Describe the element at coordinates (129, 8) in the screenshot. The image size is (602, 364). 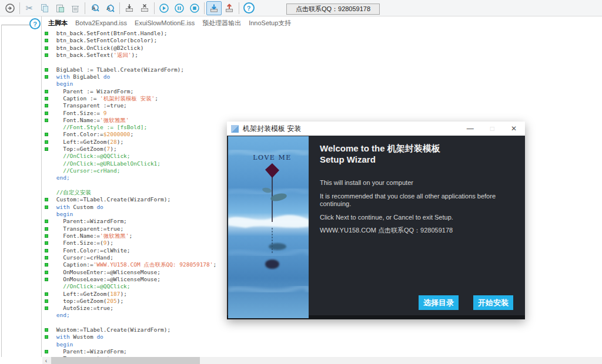
I see `insert-template-icon` at that location.